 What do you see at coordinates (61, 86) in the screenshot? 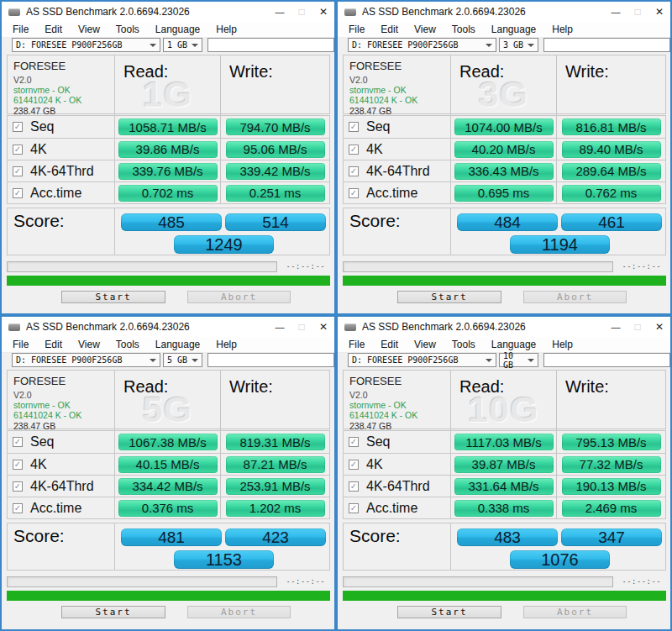
I see `drive-info-panel: FORESEE V2.0 stornvme - OK 61441024 K - …` at bounding box center [61, 86].